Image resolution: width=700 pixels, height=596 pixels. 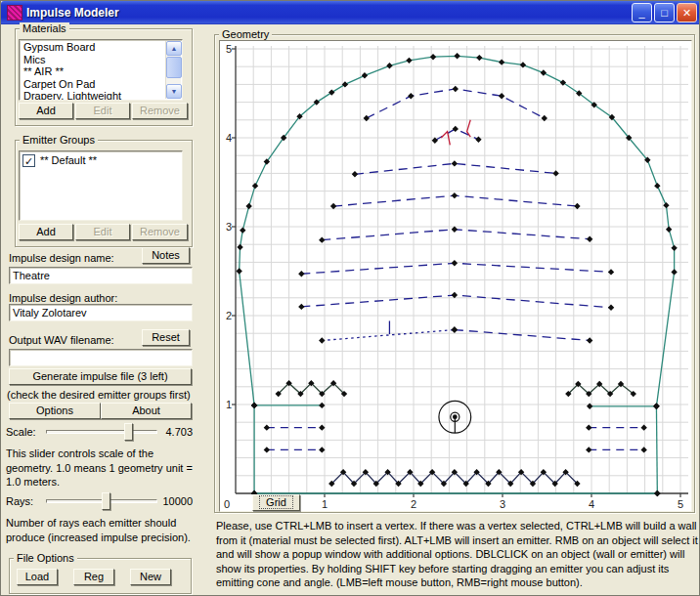 What do you see at coordinates (229, 138) in the screenshot?
I see `y-axis-label: 4` at bounding box center [229, 138].